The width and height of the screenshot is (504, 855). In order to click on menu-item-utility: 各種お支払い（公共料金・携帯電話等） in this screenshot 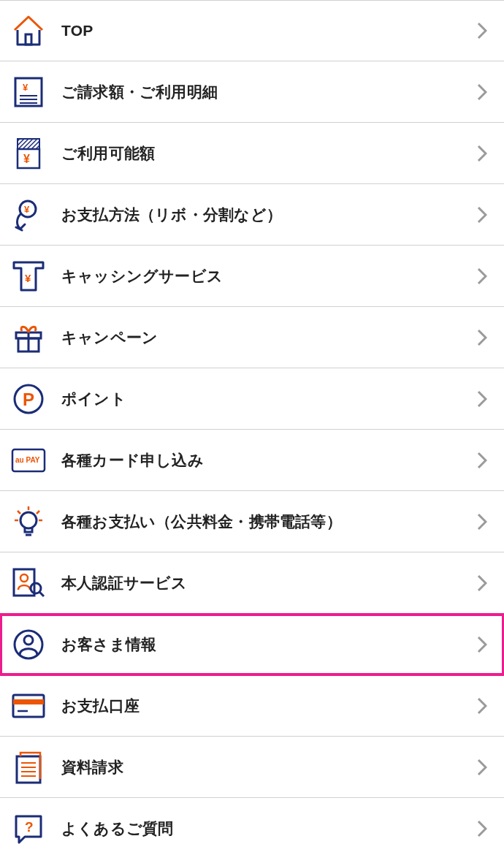, I will do `click(252, 522)`.